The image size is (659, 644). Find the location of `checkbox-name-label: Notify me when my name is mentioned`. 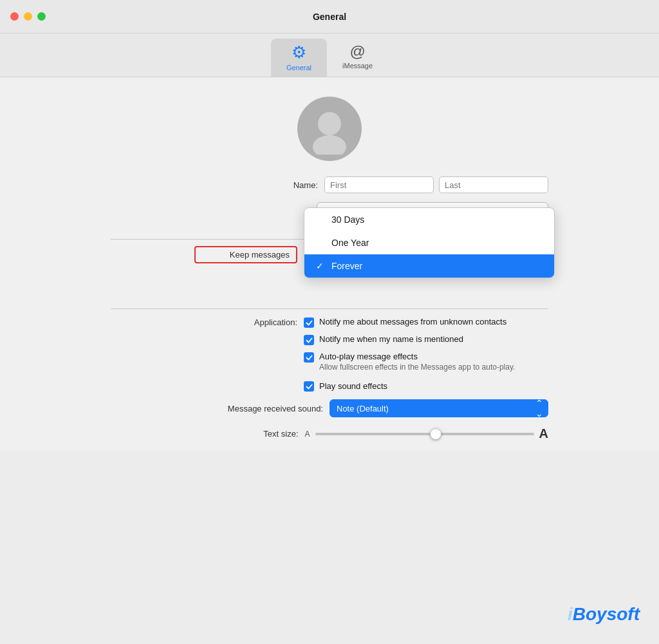

checkbox-name-label: Notify me when my name is mentioned is located at coordinates (391, 339).